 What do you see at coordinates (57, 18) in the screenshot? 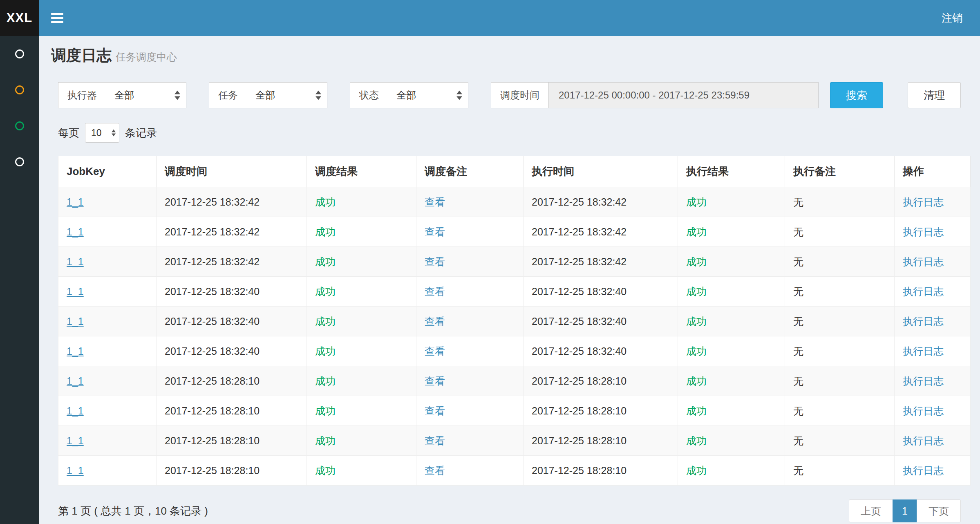
I see `sidebar-toggle-hamburger-icon` at bounding box center [57, 18].